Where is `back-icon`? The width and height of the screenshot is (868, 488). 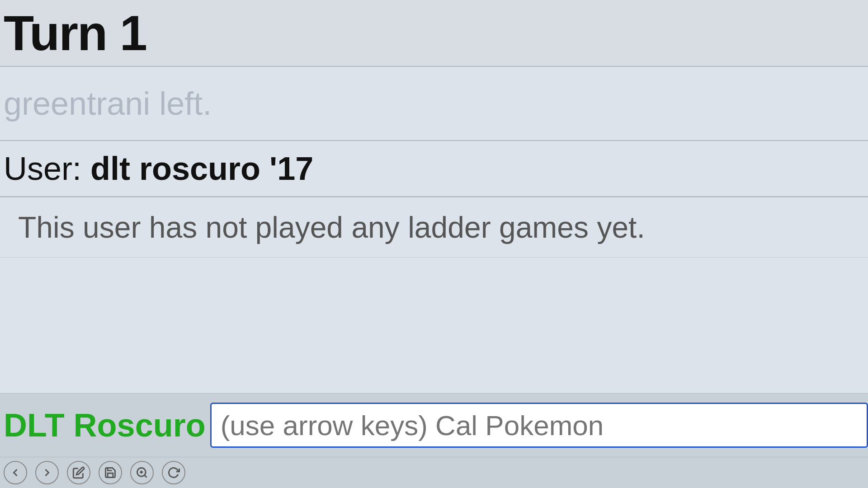 back-icon is located at coordinates (15, 473).